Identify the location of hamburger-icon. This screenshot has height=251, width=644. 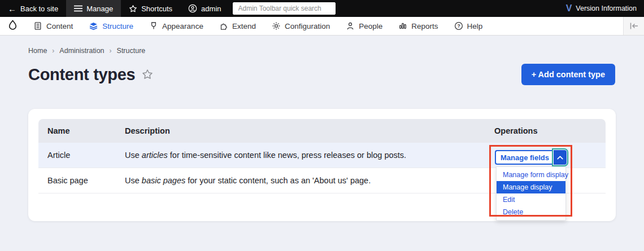
(78, 8).